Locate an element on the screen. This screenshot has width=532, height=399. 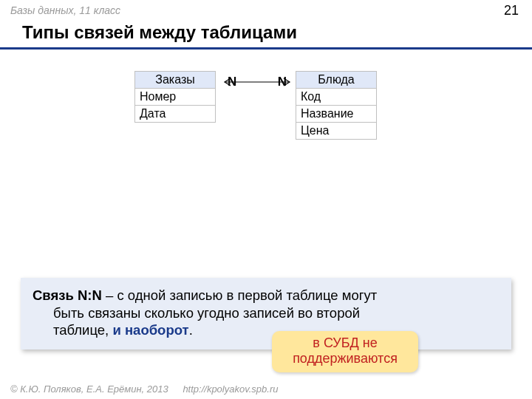
warning-callout: в СУБД не поддерживаются is located at coordinates (345, 352).